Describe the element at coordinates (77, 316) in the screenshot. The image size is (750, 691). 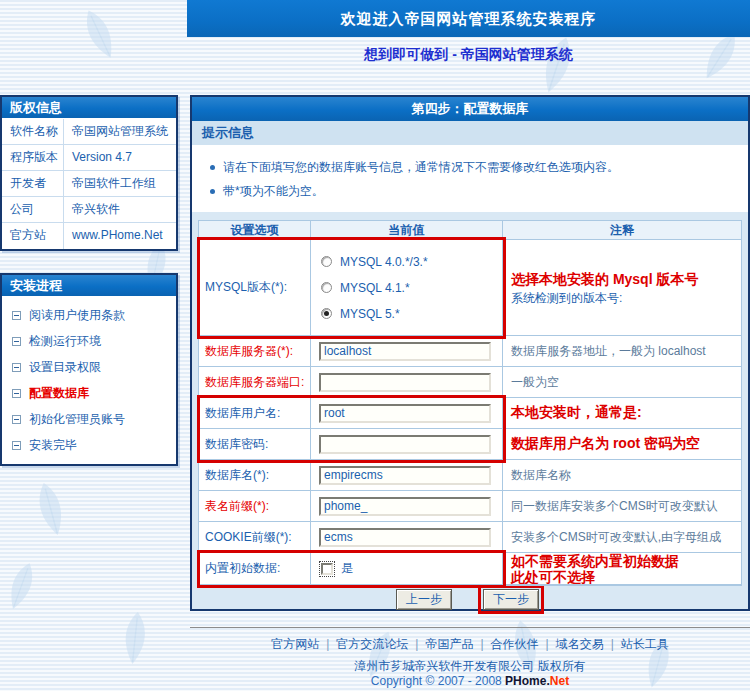
I see `progress-step-label: 阅读用户使用条款` at that location.